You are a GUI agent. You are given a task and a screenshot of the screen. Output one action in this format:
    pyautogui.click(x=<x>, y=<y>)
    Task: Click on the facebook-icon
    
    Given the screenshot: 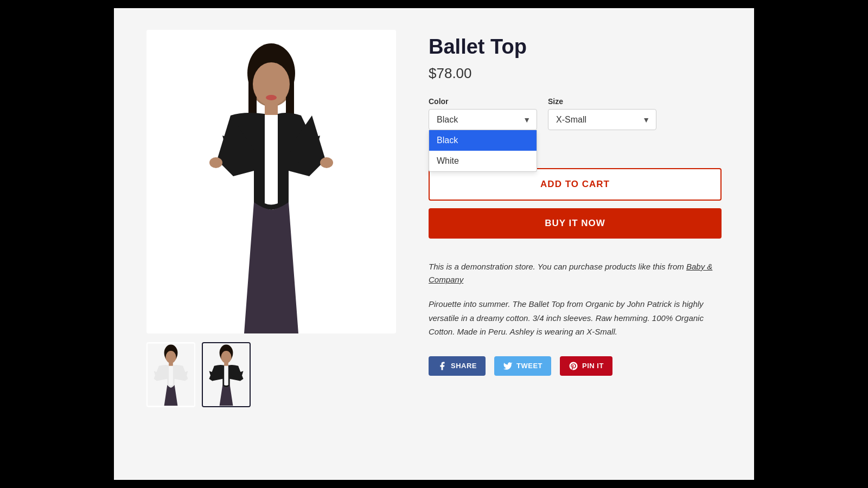 What is the action you would take?
    pyautogui.click(x=442, y=366)
    